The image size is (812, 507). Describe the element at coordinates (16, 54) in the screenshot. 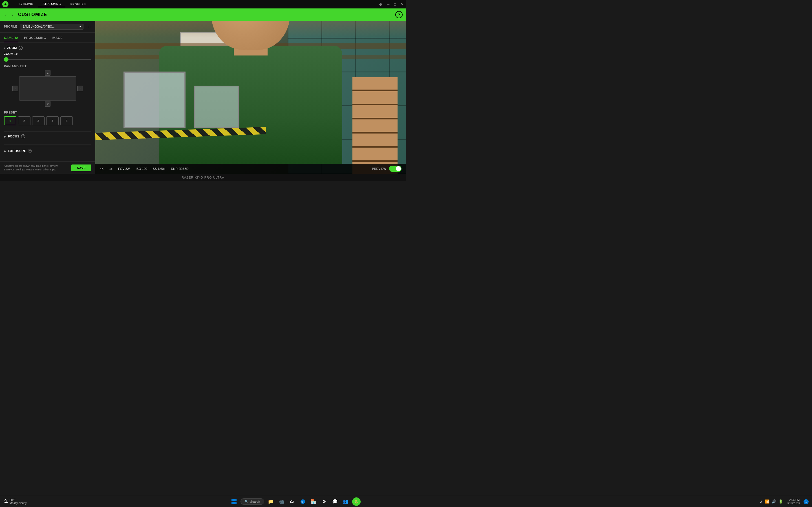

I see `zoom-current-value: 1x` at that location.